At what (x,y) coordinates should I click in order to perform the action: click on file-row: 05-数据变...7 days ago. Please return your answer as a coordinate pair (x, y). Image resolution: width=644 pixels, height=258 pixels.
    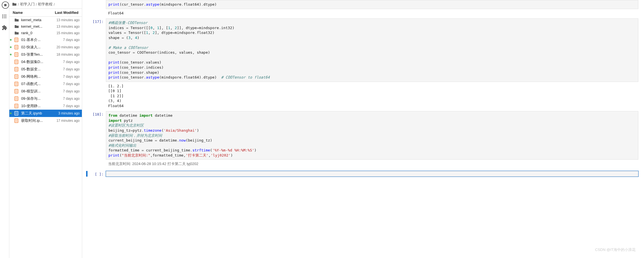
    Looking at the image, I should click on (46, 69).